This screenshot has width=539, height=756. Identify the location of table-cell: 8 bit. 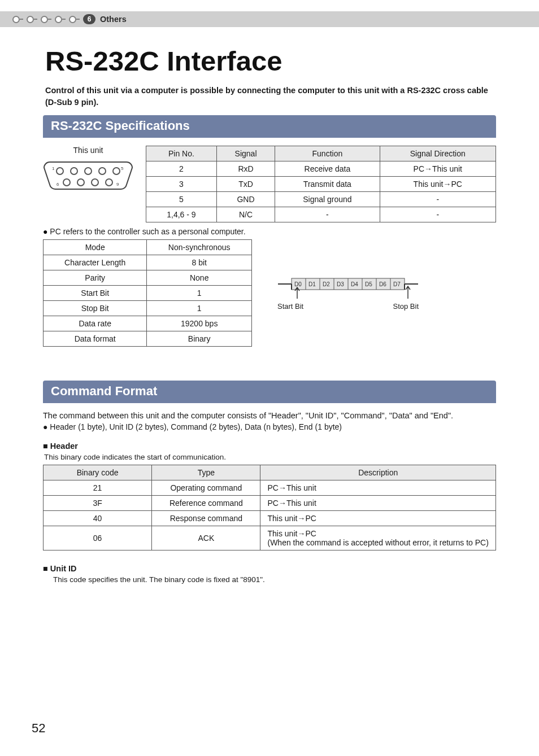
(199, 263).